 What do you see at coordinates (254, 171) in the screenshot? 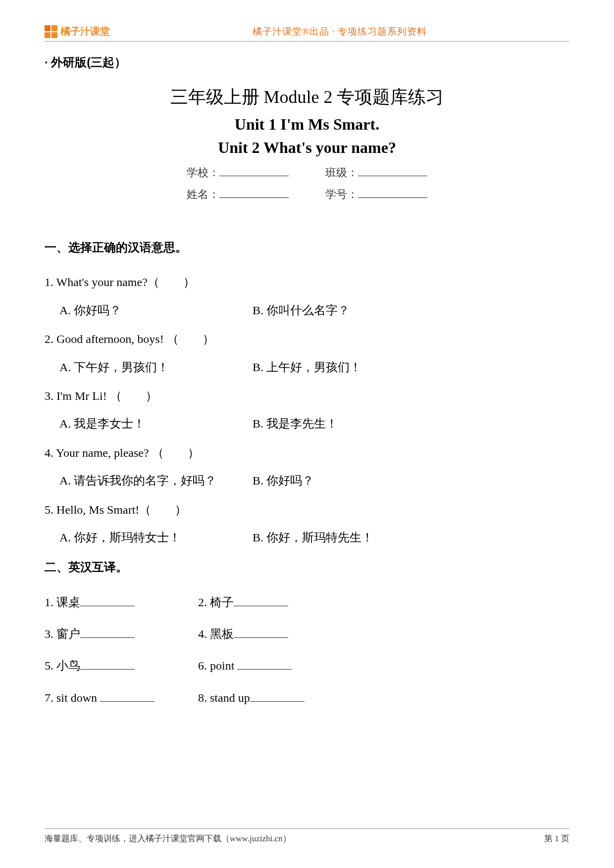
I see `school-field` at bounding box center [254, 171].